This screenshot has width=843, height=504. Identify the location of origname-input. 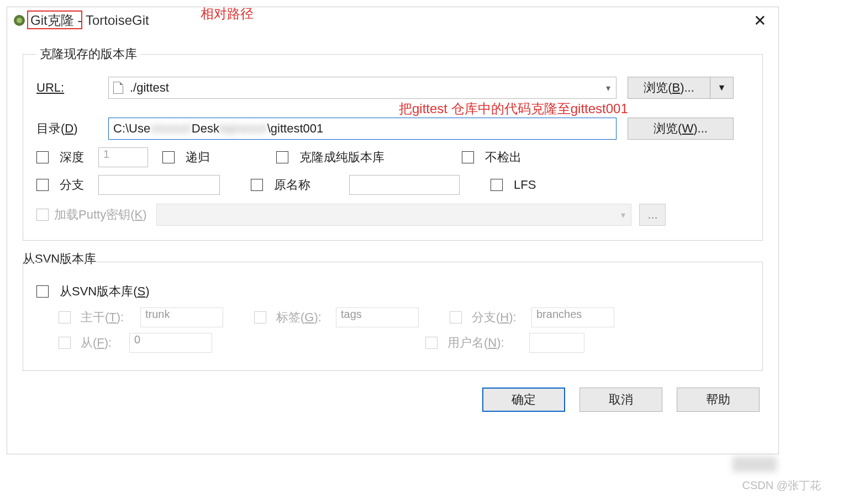
(404, 185).